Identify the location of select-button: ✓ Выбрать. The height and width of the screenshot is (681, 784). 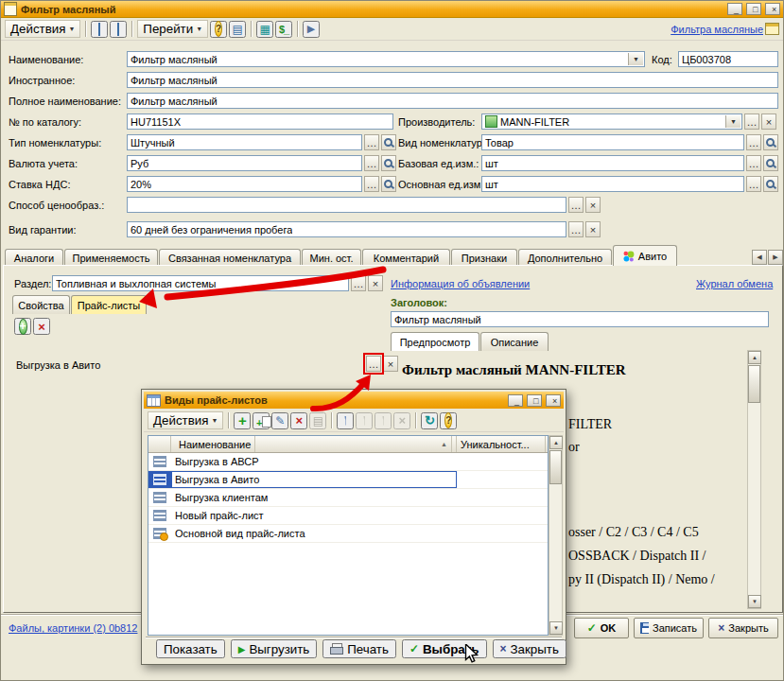
(444, 649).